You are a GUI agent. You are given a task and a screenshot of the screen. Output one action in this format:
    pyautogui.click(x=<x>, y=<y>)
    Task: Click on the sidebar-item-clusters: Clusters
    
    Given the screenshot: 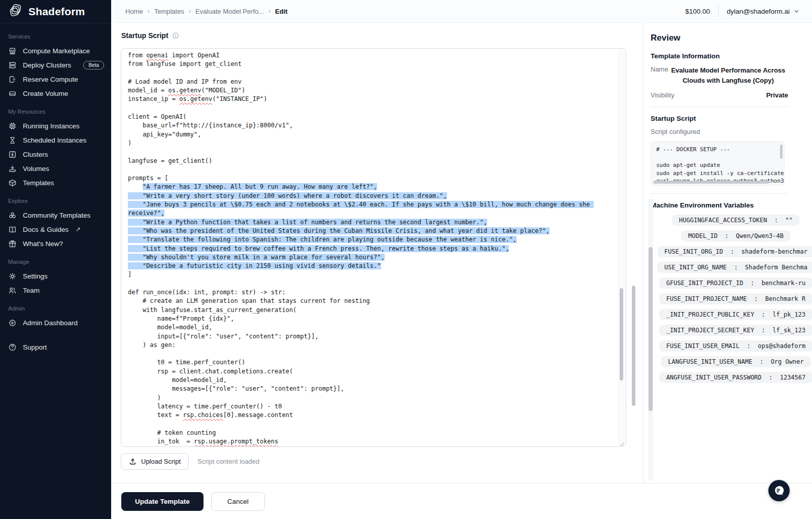 What is the action you would take?
    pyautogui.click(x=56, y=154)
    